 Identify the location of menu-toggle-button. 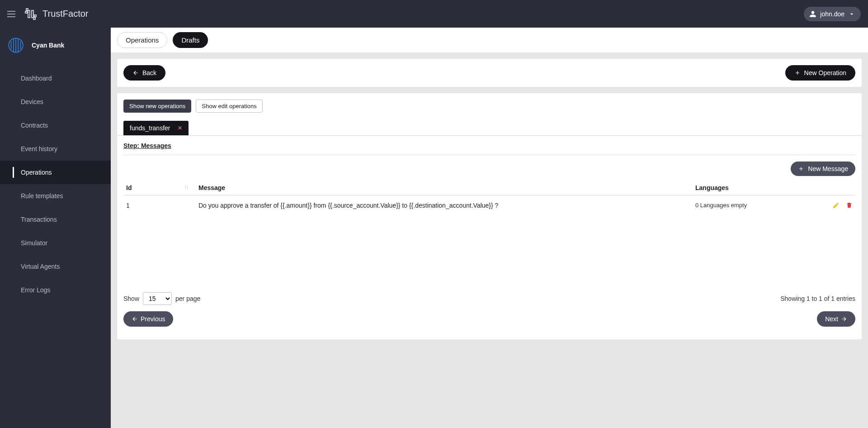
(13, 14).